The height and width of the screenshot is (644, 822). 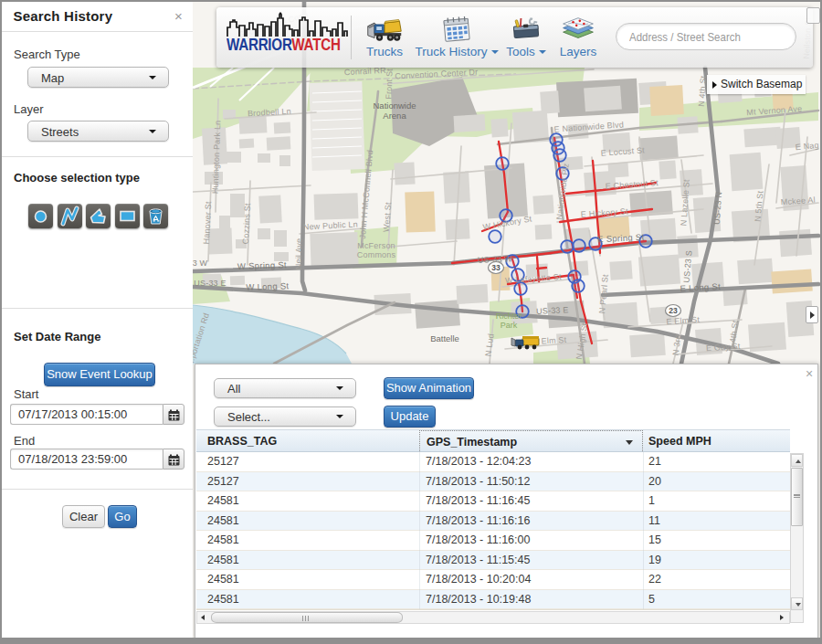 What do you see at coordinates (782, 618) in the screenshot?
I see `scroll-right-button` at bounding box center [782, 618].